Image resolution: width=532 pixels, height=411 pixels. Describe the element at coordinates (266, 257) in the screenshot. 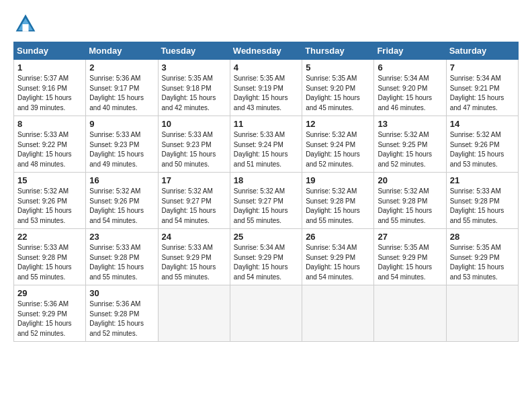

I see `calendar-week-row: 22Sunrise: 5:33 AM Sunset: 9:28 PM Dayli…` at that location.